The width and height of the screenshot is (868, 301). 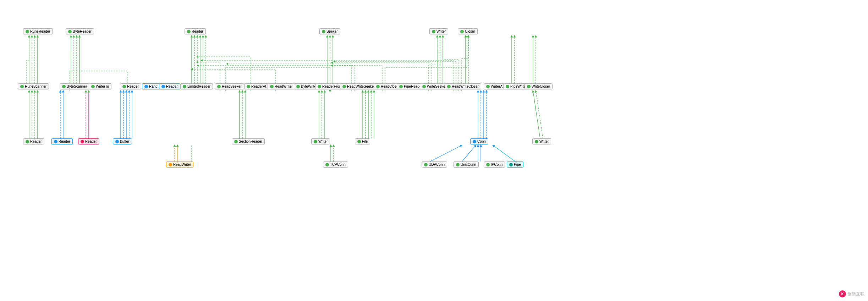 What do you see at coordinates (40, 31) in the screenshot?
I see `rune-reader-label: RuneReader` at bounding box center [40, 31].